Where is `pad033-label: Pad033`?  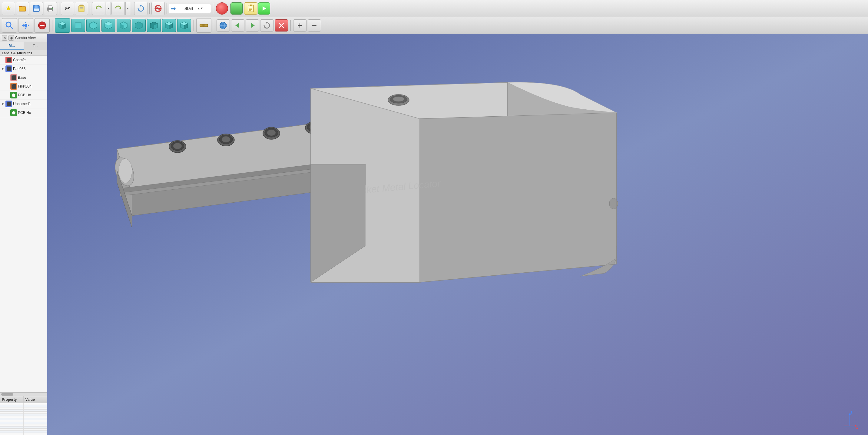
pad033-label: Pad033 is located at coordinates (20, 69).